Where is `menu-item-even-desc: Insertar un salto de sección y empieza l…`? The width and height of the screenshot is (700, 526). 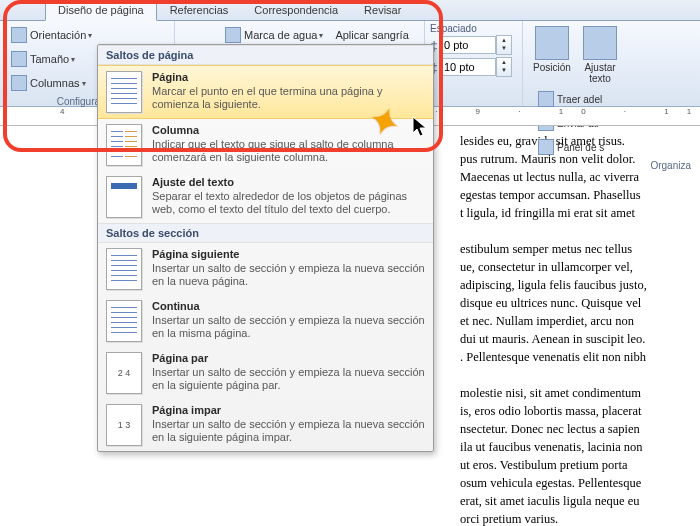
menu-item-even-desc: Insertar un salto de sección y empieza l… is located at coordinates (288, 379).